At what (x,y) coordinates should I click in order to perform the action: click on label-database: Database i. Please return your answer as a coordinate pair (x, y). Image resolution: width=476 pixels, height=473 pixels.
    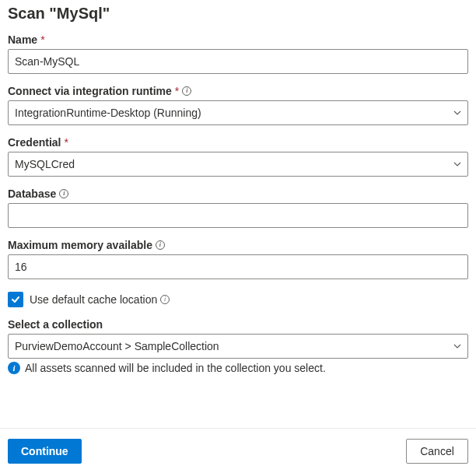
    Looking at the image, I should click on (238, 194).